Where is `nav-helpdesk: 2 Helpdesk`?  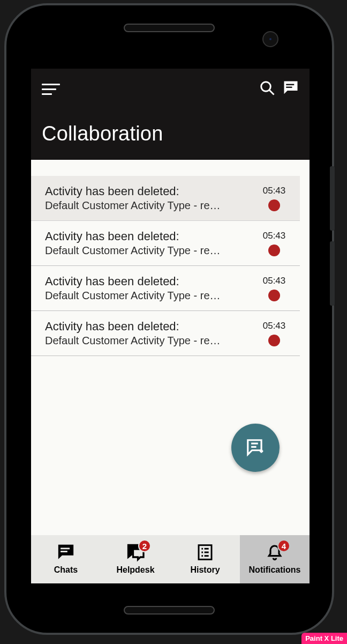
nav-helpdesk: 2 Helpdesk is located at coordinates (135, 559).